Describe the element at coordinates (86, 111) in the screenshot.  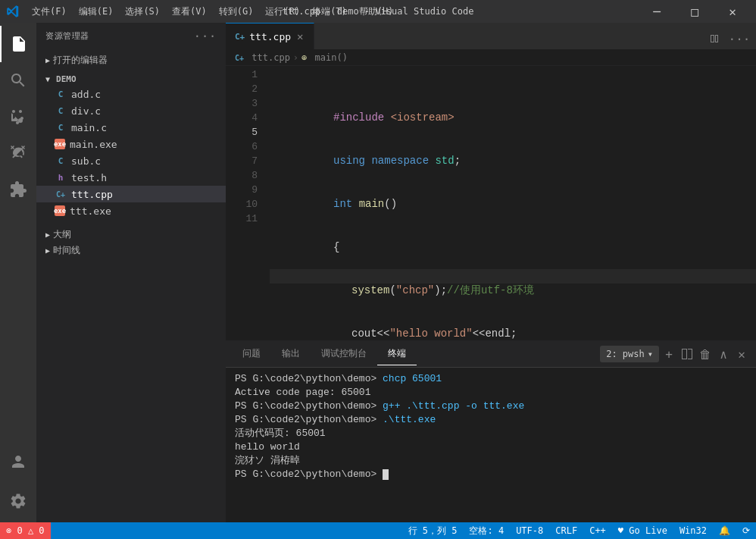
I see `file-name-div-c: div.c` at that location.